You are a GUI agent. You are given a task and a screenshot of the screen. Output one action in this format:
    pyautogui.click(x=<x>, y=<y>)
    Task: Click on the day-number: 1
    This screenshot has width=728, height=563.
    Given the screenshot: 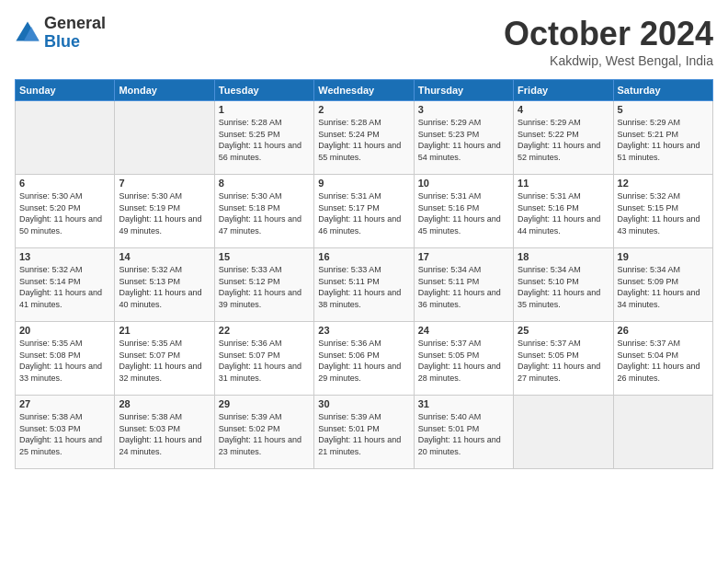 What is the action you would take?
    pyautogui.click(x=265, y=109)
    